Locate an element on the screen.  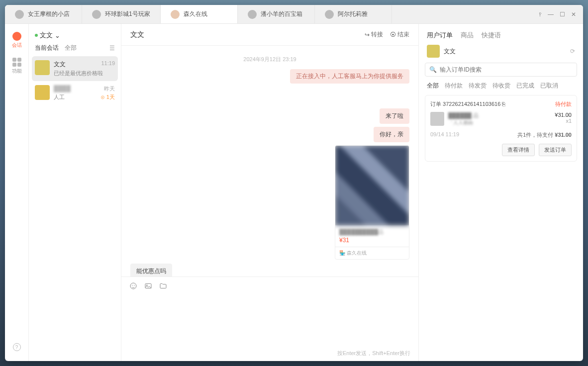
order-id-row: 订单 3722621426141103616 ⎘ 待付款 is located at coordinates (501, 104).